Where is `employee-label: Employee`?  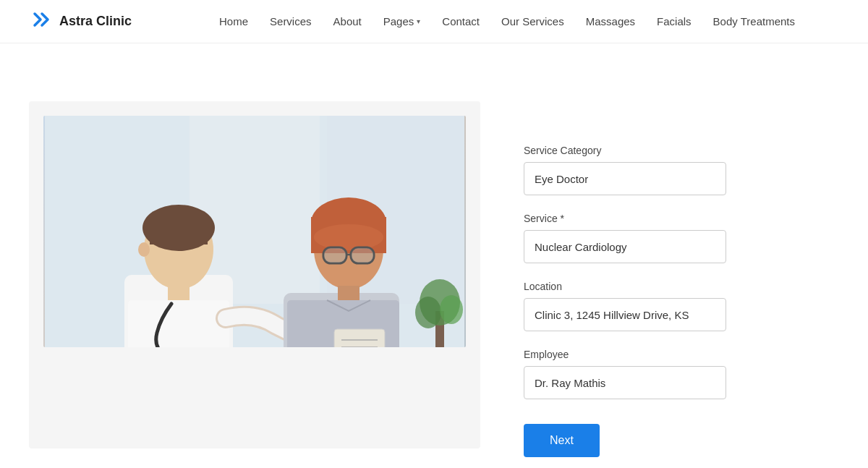 employee-label: Employee is located at coordinates (681, 354).